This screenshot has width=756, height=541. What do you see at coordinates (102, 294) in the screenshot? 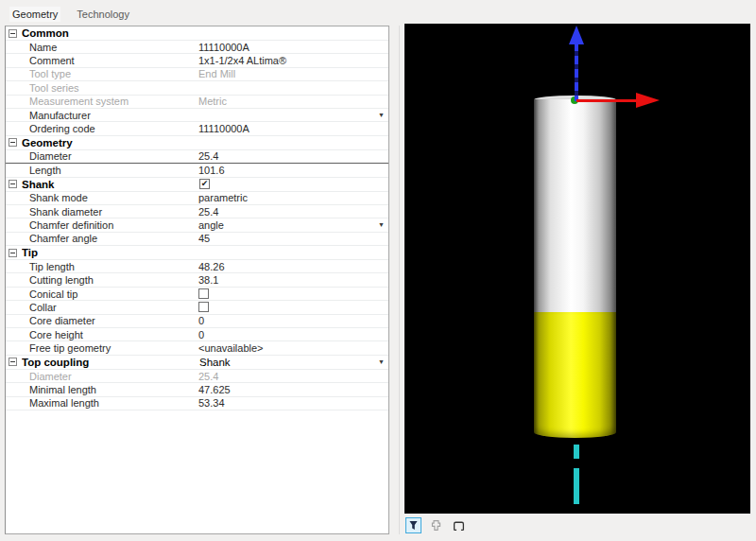
I see `property-label: Conical tip` at bounding box center [102, 294].